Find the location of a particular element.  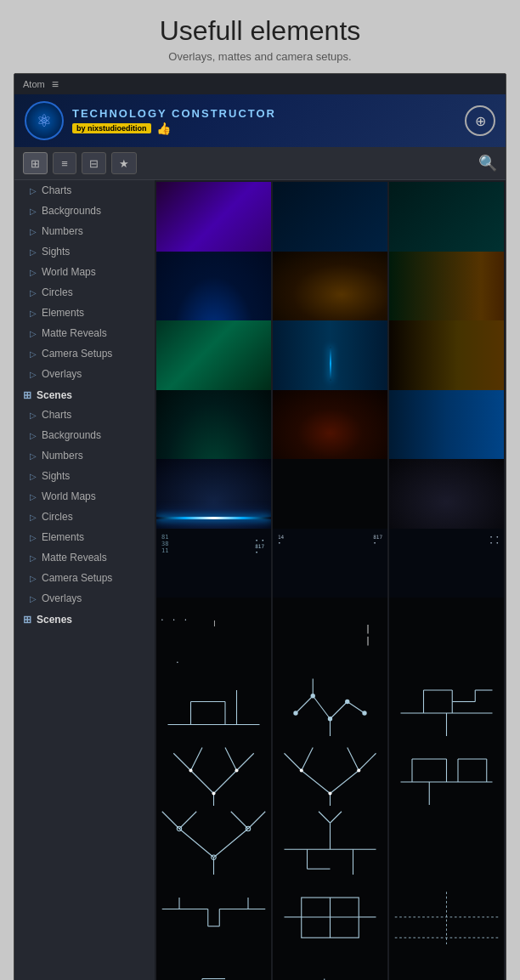

sidebar-item-elements-1: ▷ Elements is located at coordinates (85, 313).